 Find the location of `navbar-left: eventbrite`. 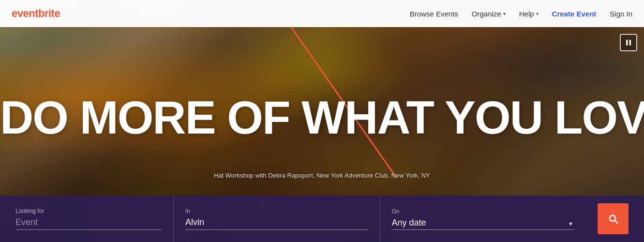

navbar-left: eventbrite is located at coordinates (36, 14).